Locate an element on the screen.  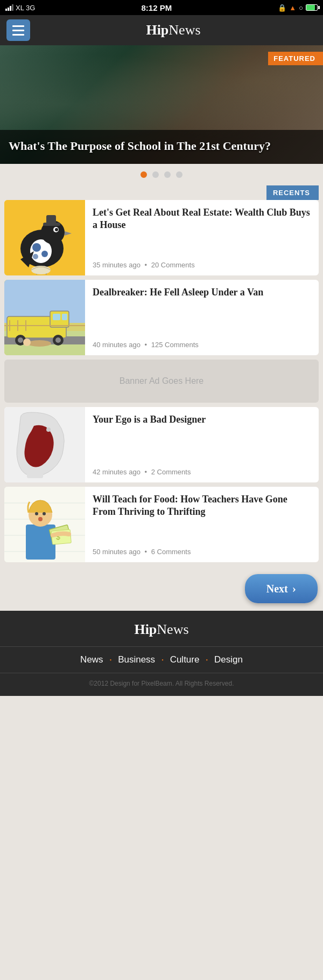
lock-icon: 🔒 is located at coordinates (282, 8).